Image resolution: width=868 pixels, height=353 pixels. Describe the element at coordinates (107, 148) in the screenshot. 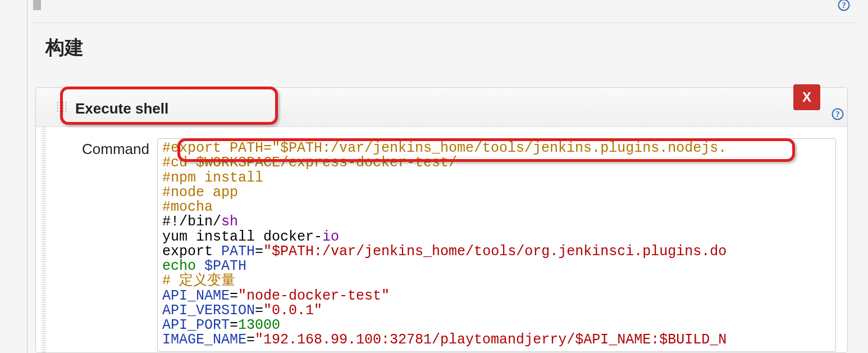

I see `command-label: Command` at that location.